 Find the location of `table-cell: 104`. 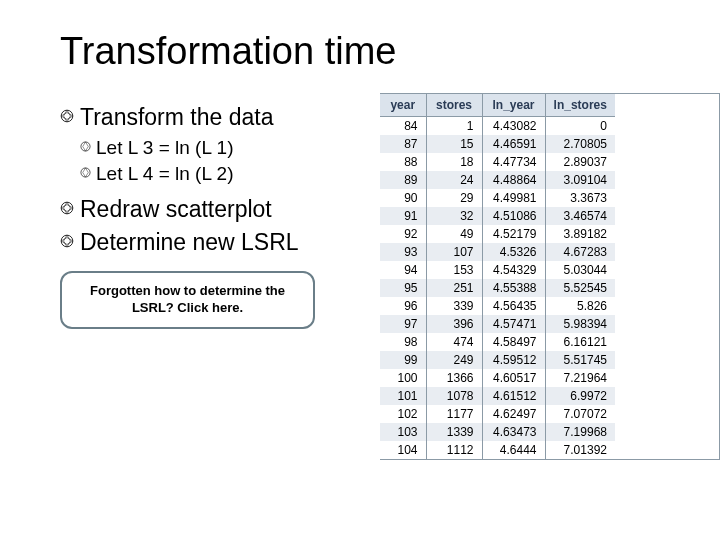

table-cell: 104 is located at coordinates (403, 450).